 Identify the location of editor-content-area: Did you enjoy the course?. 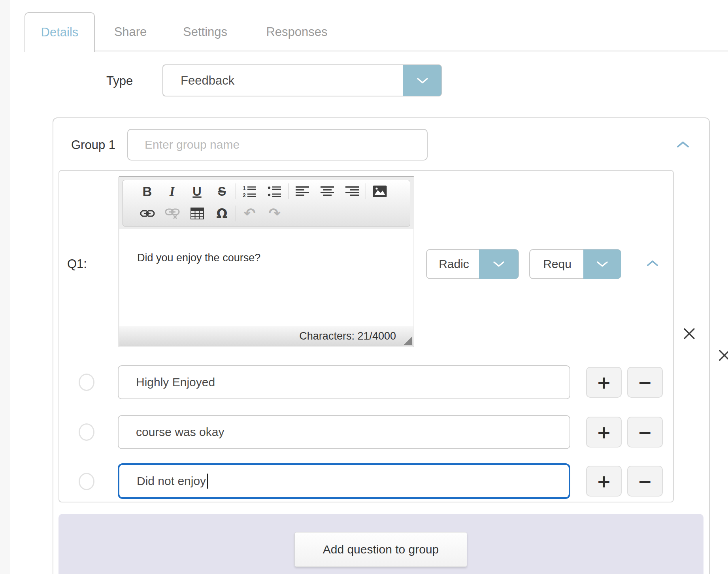
(266, 278).